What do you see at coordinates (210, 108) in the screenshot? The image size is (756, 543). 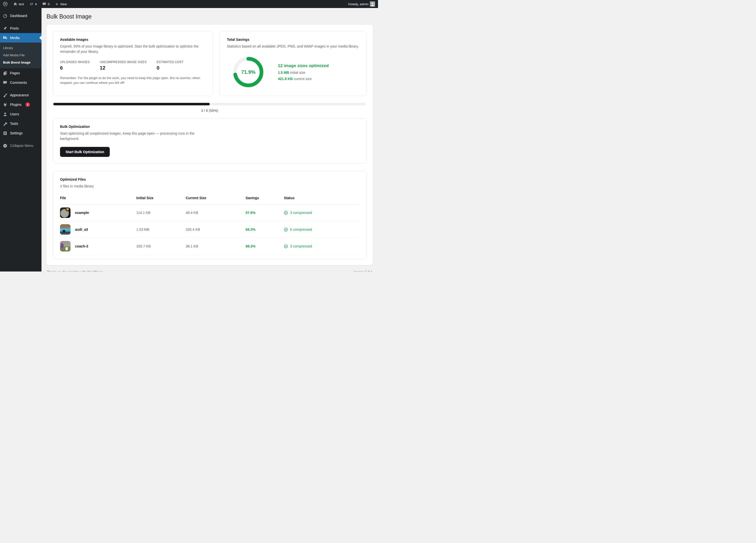 I see `bulk-progress: 3 / 6 (50%)` at bounding box center [210, 108].